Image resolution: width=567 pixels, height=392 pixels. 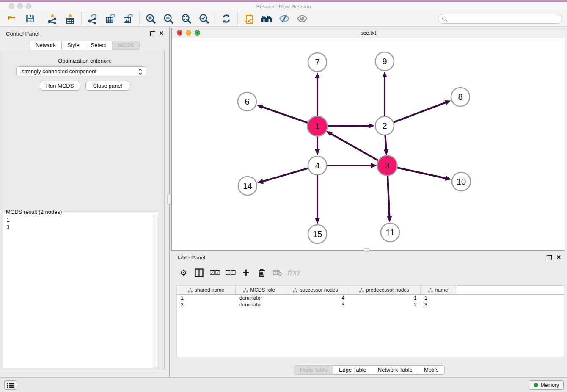 I want to click on mcds-result-line: 1, so click(x=80, y=220).